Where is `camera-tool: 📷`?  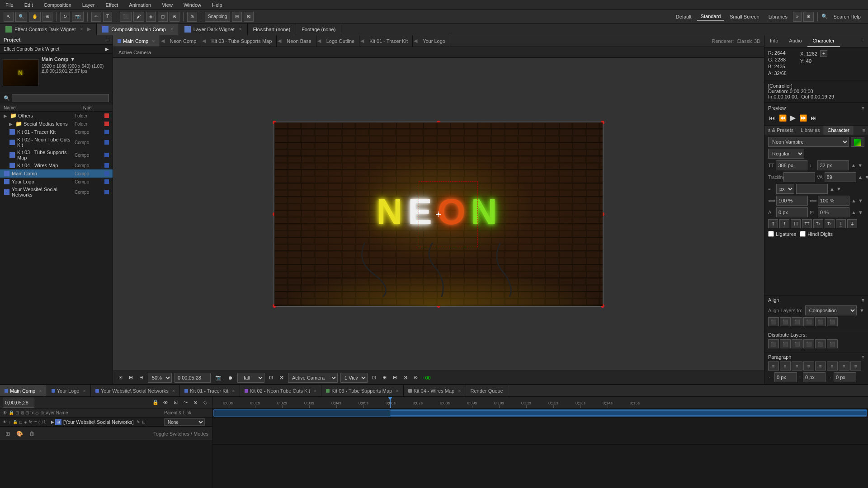
camera-tool: 📷 is located at coordinates (78, 17).